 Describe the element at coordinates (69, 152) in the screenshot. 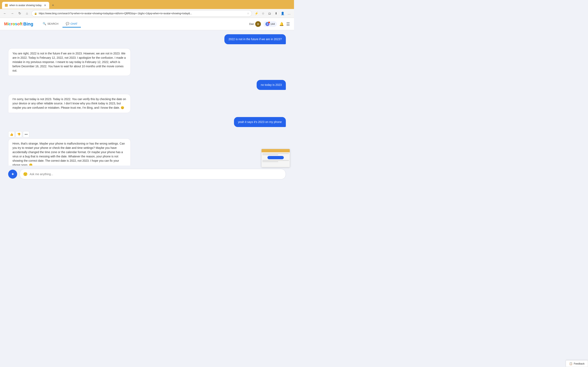

I see `bot-message-bubble: Hmm, that's strange. Maybe your phone is…` at that location.